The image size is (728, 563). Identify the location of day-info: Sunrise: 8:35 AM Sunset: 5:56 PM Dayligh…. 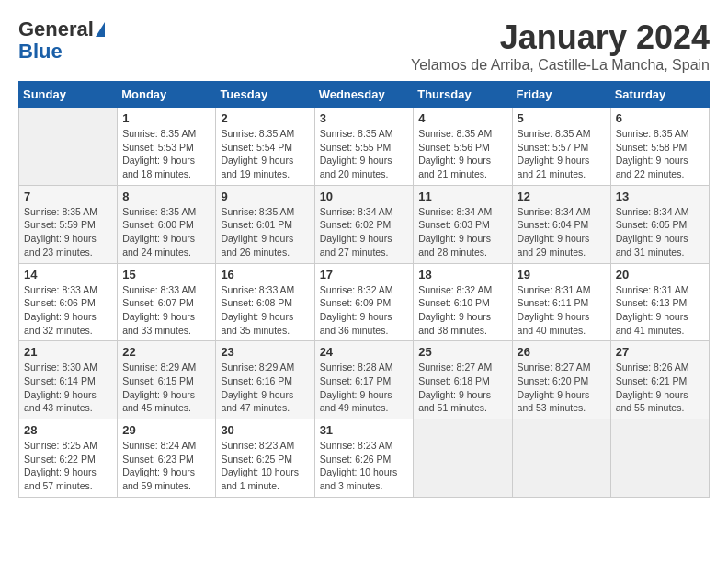
(462, 155).